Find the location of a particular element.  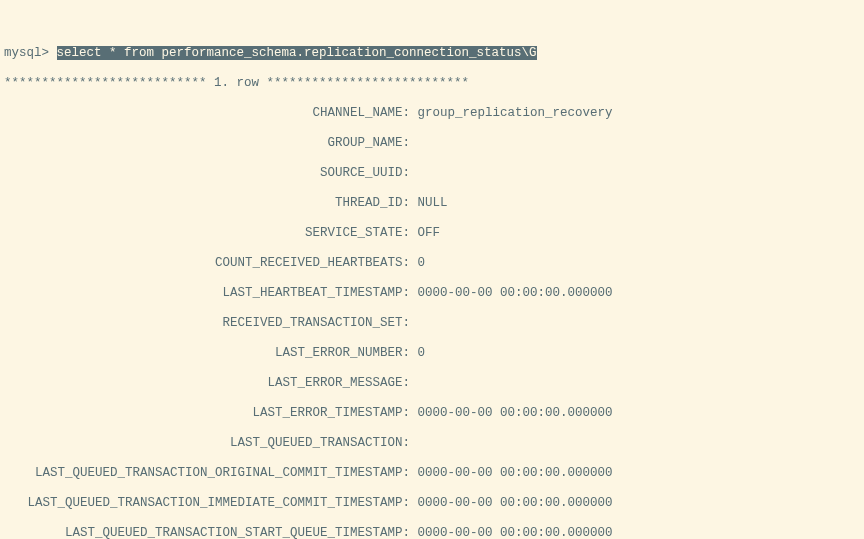

mysql-prompt-line: mysql> select * from performance_schema.… is located at coordinates (432, 54).